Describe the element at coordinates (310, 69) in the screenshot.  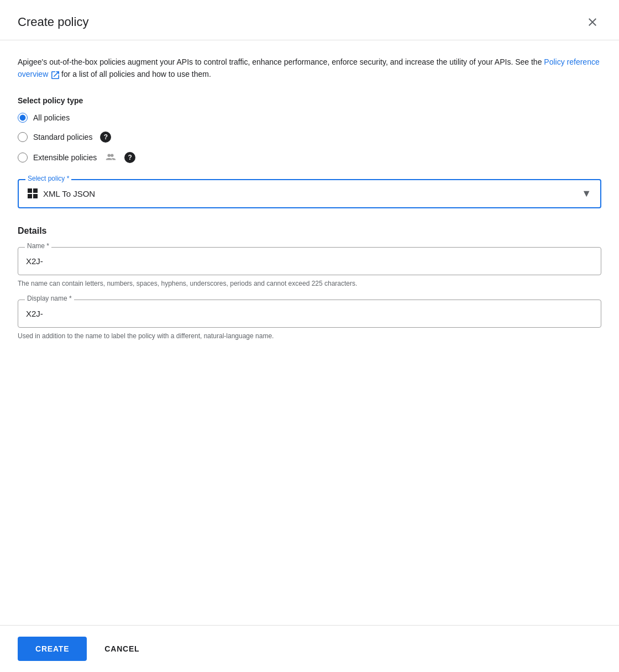
I see `intro-text: Apigee's out-of-the-box policies augment…` at that location.